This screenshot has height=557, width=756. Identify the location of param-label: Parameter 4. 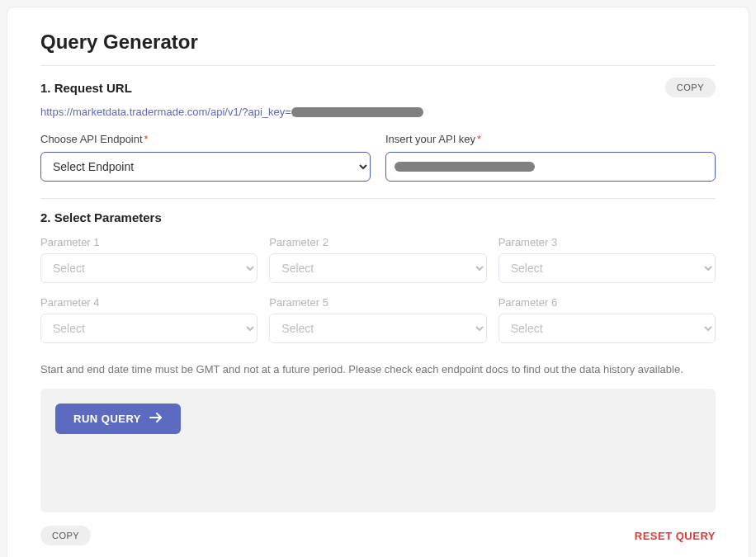
(149, 302).